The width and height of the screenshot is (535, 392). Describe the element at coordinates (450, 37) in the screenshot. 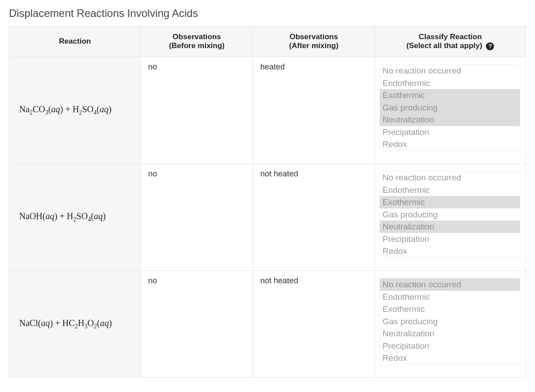

I see `header-classify-line1: Classify Reaction` at that location.